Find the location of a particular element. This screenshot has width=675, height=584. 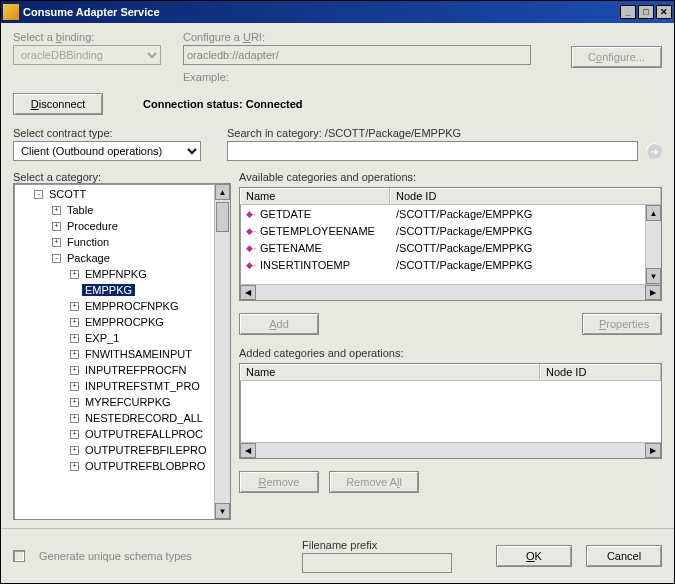

add-button: Add is located at coordinates (279, 324).